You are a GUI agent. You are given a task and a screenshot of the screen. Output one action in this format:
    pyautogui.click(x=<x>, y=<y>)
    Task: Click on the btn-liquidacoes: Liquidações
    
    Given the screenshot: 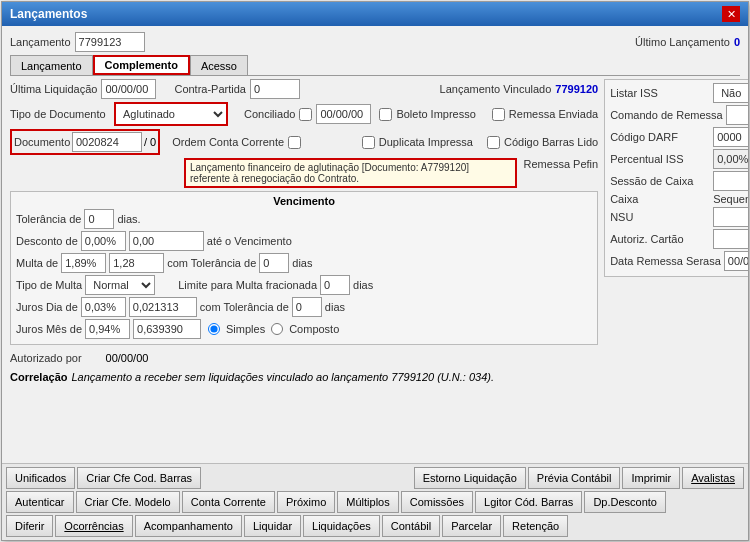 What is the action you would take?
    pyautogui.click(x=342, y=526)
    